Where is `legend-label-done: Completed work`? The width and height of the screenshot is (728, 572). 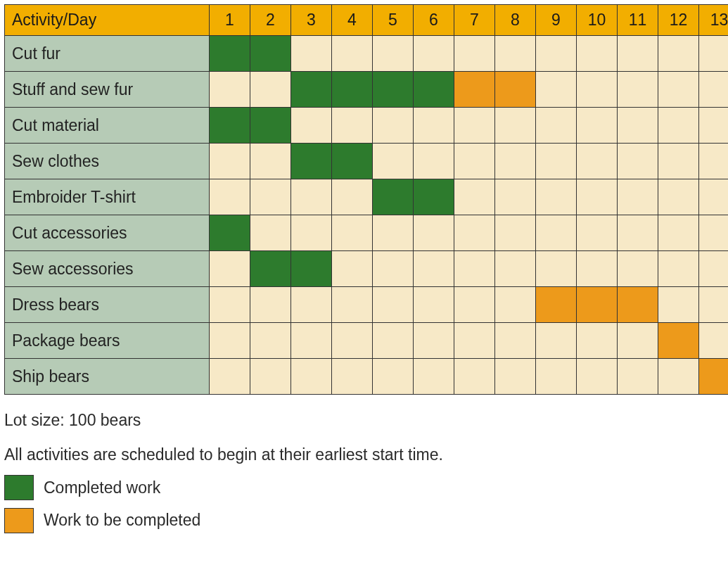 legend-label-done: Completed work is located at coordinates (102, 488).